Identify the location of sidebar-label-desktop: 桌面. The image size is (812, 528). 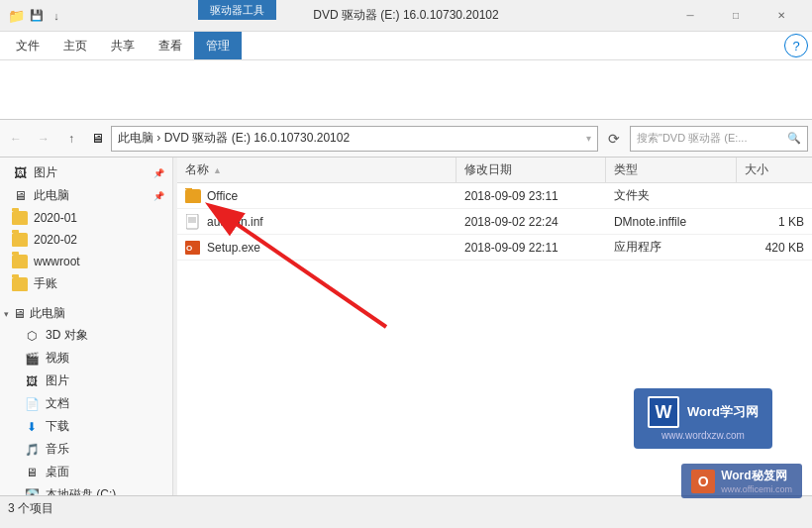
(57, 472).